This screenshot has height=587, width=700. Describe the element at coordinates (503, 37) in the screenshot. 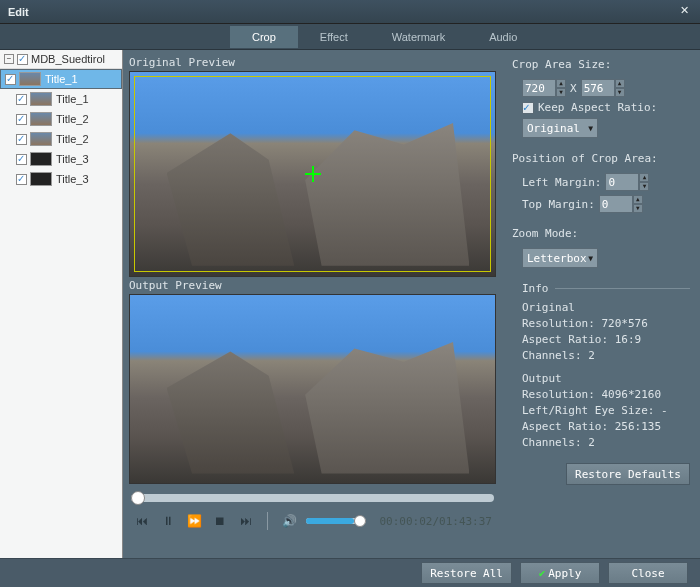

I see `tab-audio: Audio` at that location.